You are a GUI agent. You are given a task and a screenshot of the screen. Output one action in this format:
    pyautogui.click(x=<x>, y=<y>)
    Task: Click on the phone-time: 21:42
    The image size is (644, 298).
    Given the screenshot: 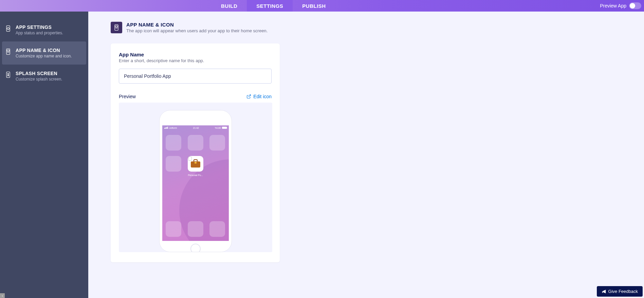 What is the action you would take?
    pyautogui.click(x=196, y=128)
    